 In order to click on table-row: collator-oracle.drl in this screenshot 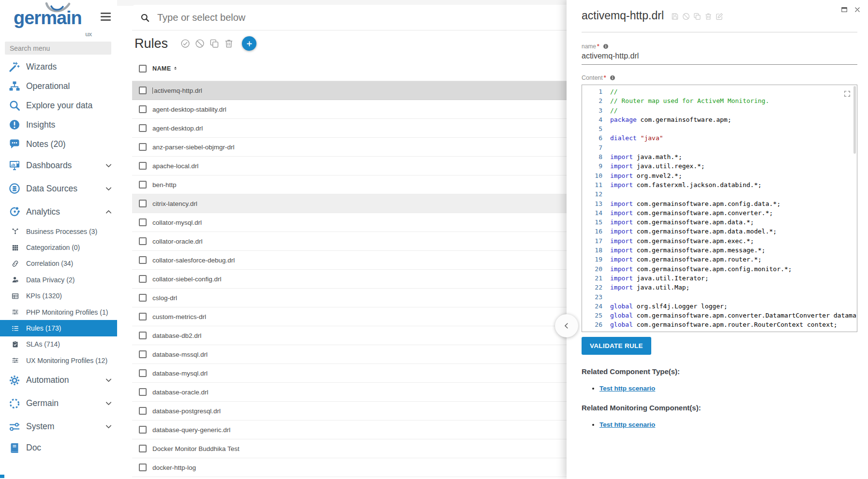, I will do `click(349, 242)`.